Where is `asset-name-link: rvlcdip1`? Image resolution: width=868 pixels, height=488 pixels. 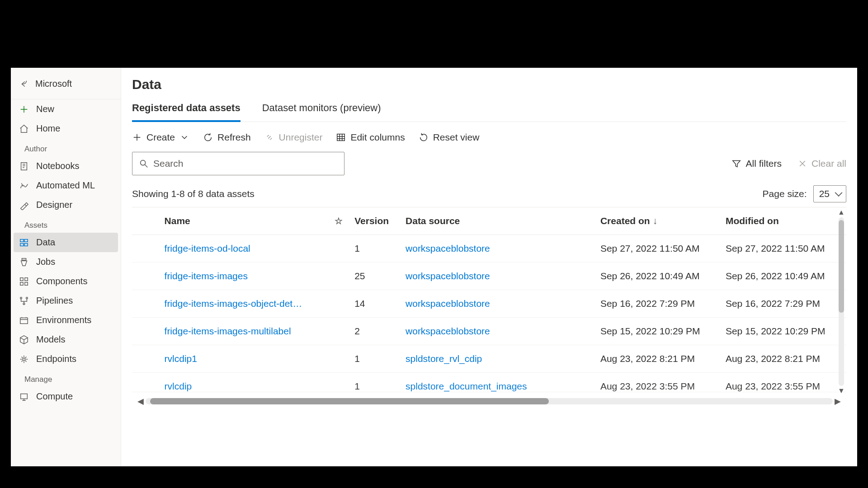
asset-name-link: rvlcdip1 is located at coordinates (241, 359).